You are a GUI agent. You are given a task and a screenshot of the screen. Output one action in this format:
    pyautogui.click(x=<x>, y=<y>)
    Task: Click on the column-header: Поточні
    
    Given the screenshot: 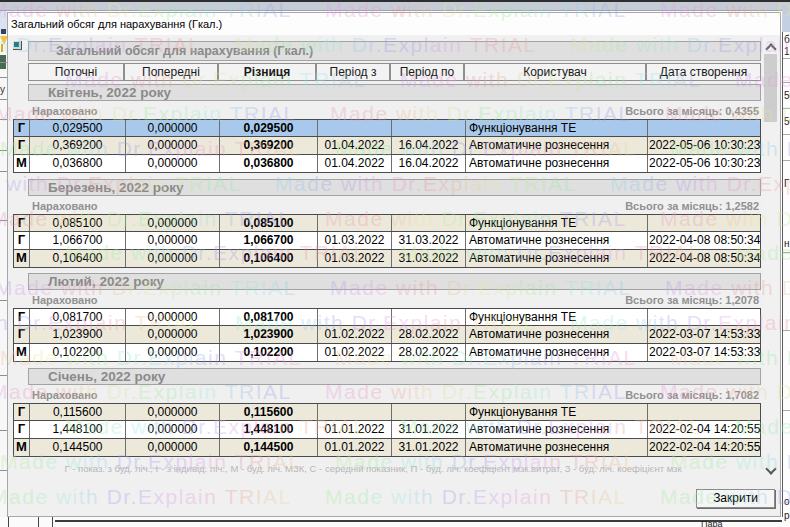 What is the action you would take?
    pyautogui.click(x=76, y=72)
    